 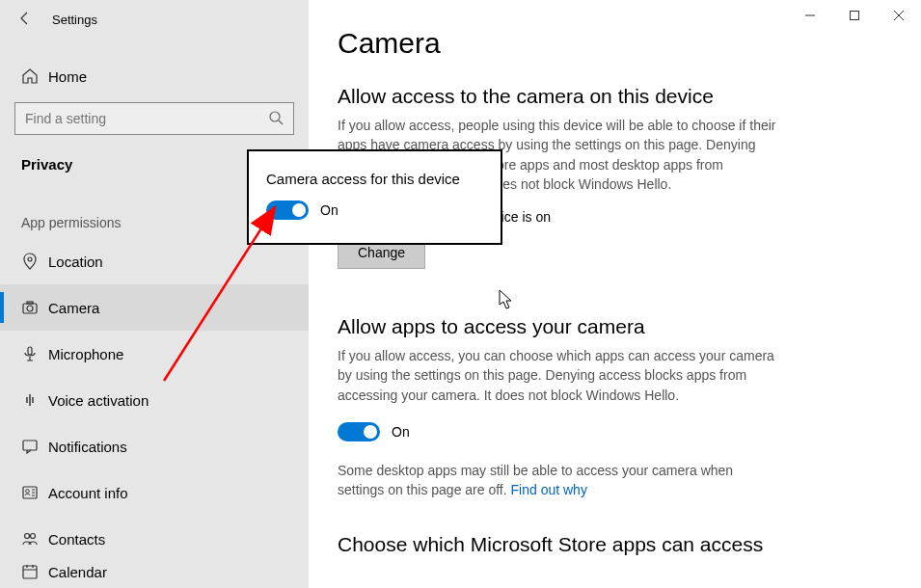 What do you see at coordinates (154, 572) in the screenshot?
I see `sidebar-item-calendar: Calendar` at bounding box center [154, 572].